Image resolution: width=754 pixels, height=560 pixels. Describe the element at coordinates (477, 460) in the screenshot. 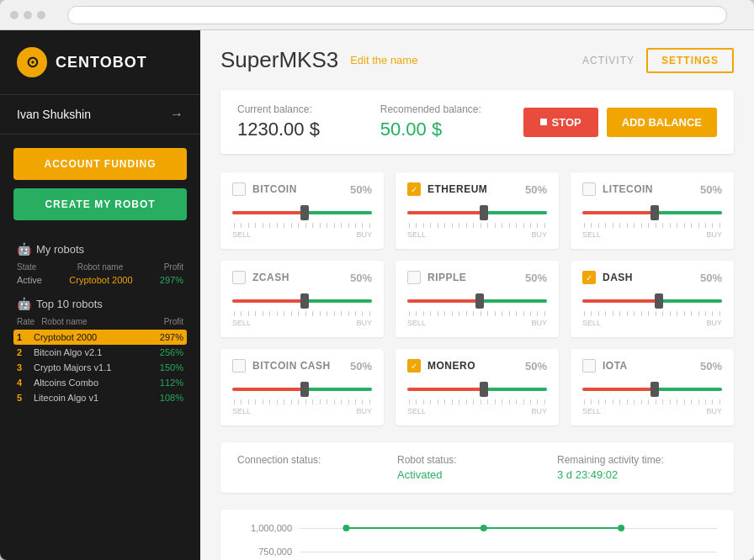

I see `robot-status-label: Robot status:` at that location.